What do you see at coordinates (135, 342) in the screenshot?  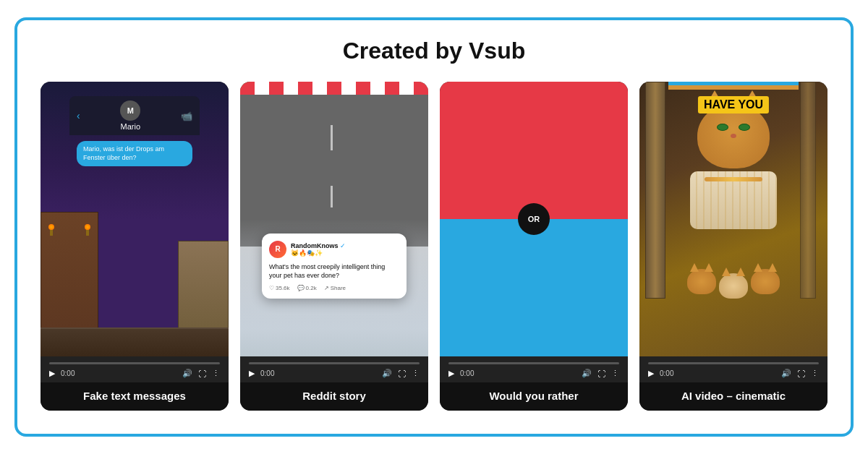 I see `mc-ground` at bounding box center [135, 342].